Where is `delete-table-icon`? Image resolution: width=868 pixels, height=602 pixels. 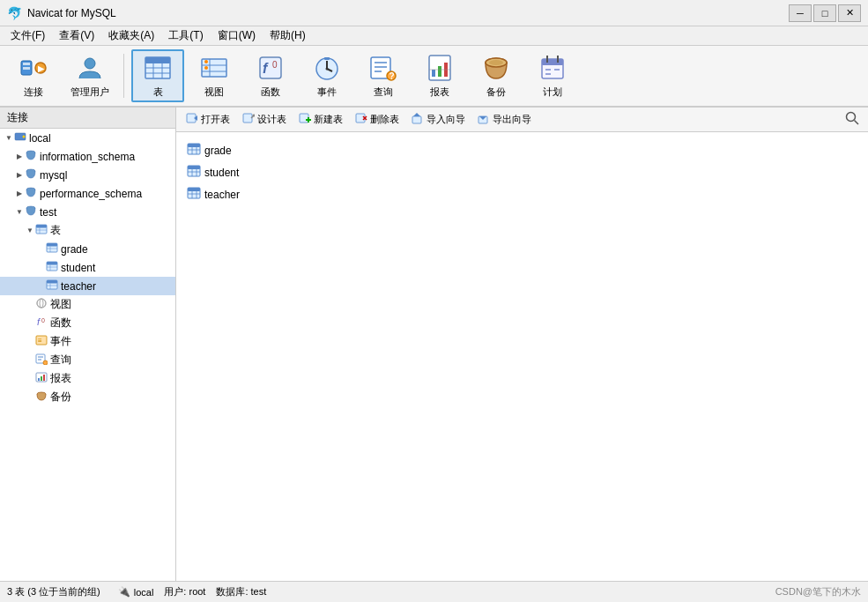 delete-table-icon is located at coordinates (361, 120).